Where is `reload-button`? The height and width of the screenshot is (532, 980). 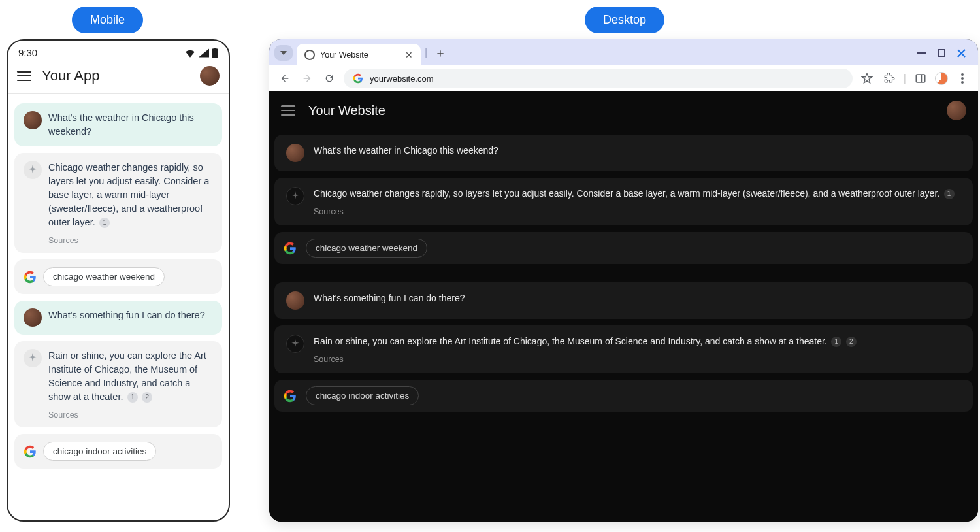 reload-button is located at coordinates (329, 78).